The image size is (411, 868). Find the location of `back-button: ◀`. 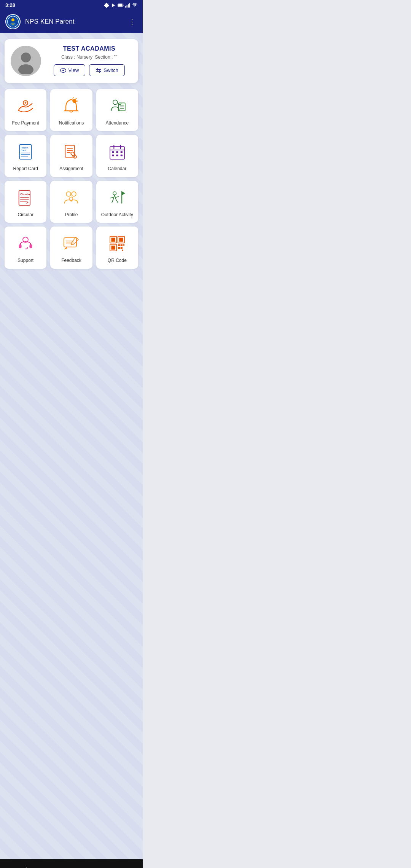

back-button: ◀ is located at coordinates (24, 866).